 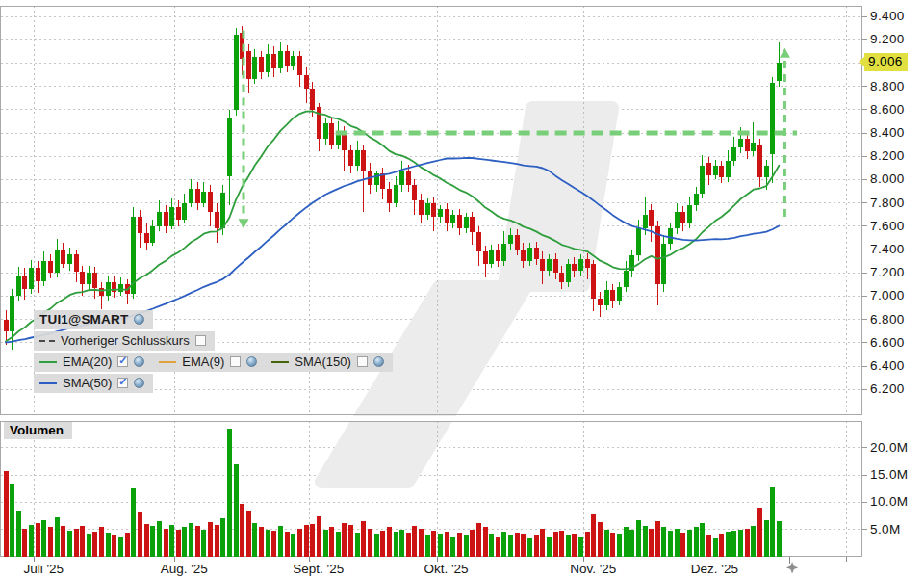 What do you see at coordinates (889, 474) in the screenshot?
I see `volume-axis-label: 15.0M` at bounding box center [889, 474].